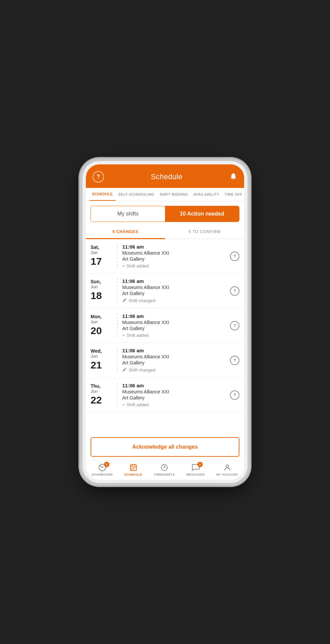 This screenshot has width=330, height=644. Describe the element at coordinates (164, 475) in the screenshot. I see `timesheets-label: TIMESHEETS` at that location.